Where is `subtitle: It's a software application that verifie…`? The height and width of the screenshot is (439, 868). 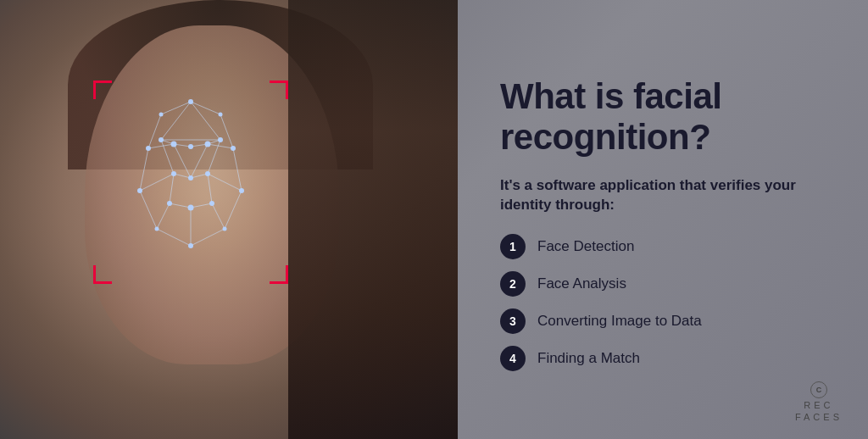
subtitle: It's a software application that verifie… is located at coordinates (667, 196).